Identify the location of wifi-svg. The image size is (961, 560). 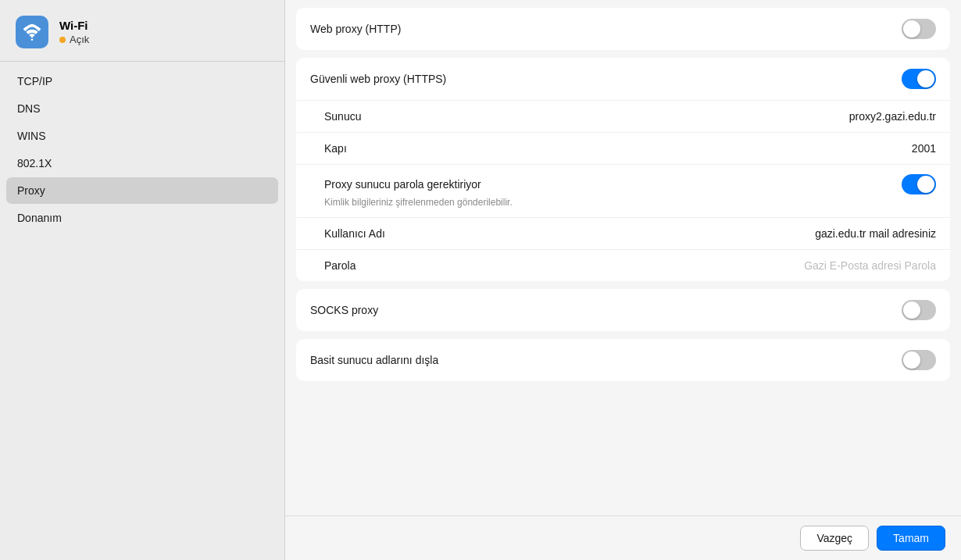
(32, 32).